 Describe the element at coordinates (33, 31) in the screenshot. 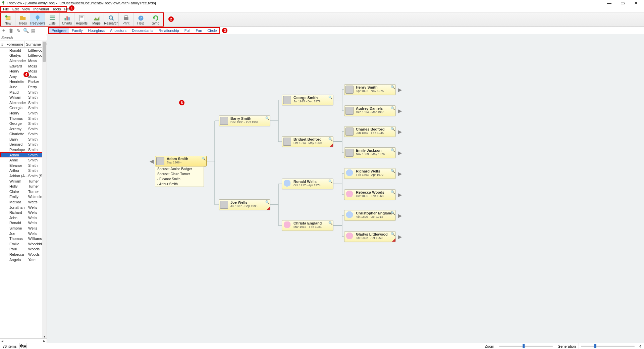

I see `card-button: ▤` at that location.